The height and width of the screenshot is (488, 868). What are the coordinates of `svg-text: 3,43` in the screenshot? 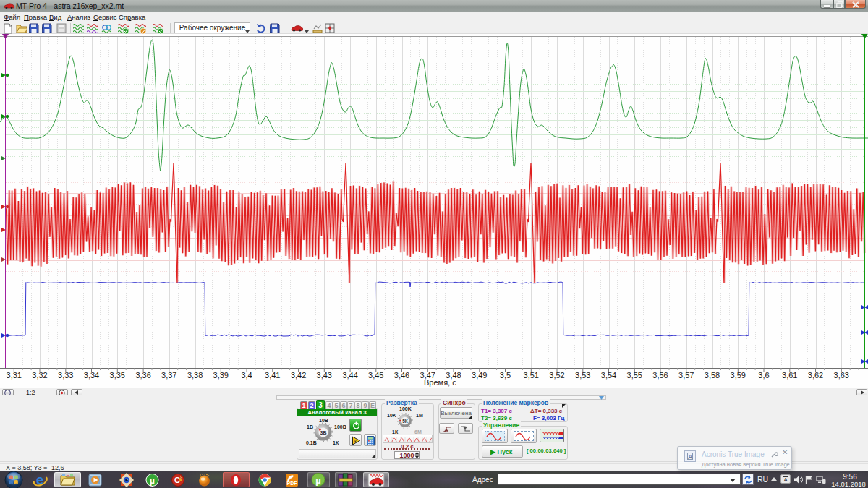 It's located at (324, 375).